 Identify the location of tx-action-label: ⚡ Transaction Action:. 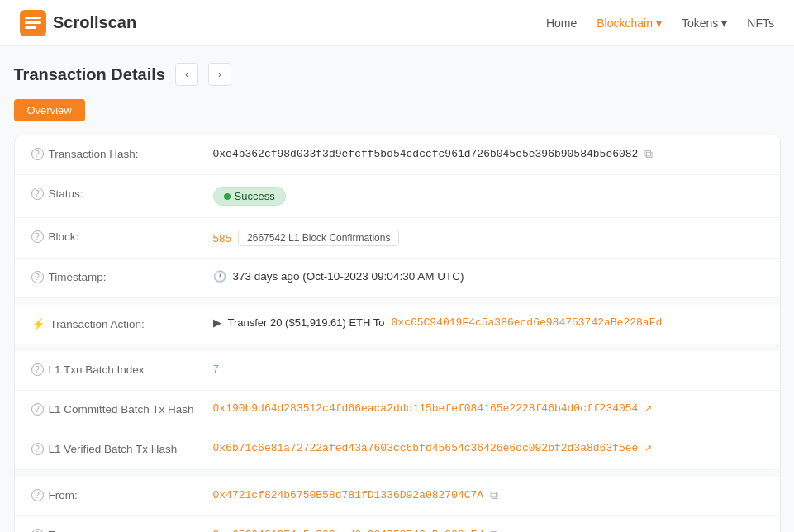
(122, 324).